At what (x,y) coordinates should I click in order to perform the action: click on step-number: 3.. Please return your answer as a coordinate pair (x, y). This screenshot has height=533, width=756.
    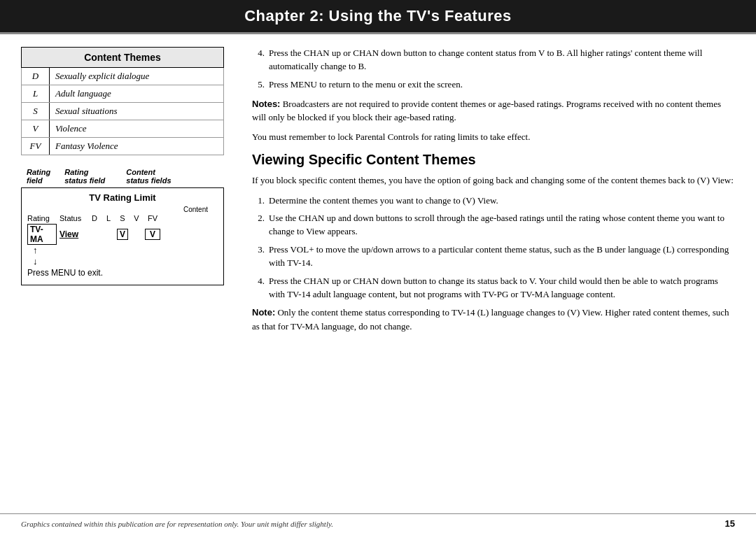
    Looking at the image, I should click on (258, 257).